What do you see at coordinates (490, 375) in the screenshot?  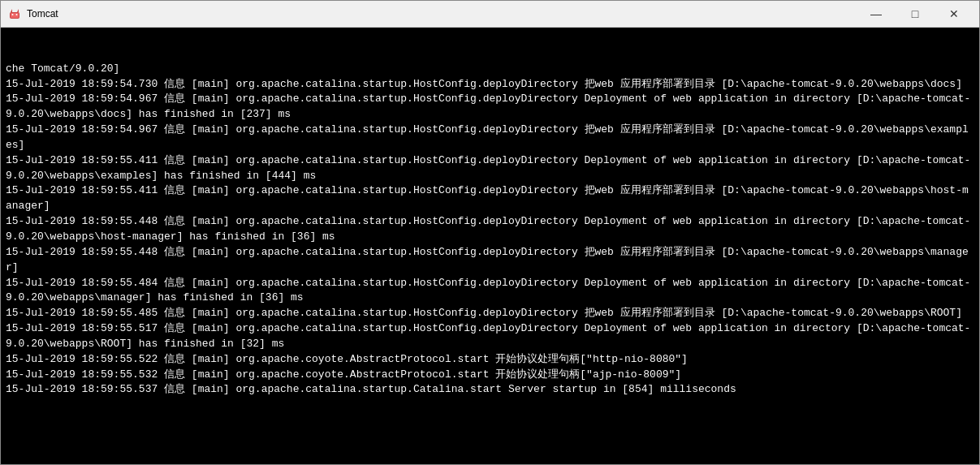 I see `log-line: 15-Jul-2019 18:59:55.532 信息 [main] org.a…` at bounding box center [490, 375].